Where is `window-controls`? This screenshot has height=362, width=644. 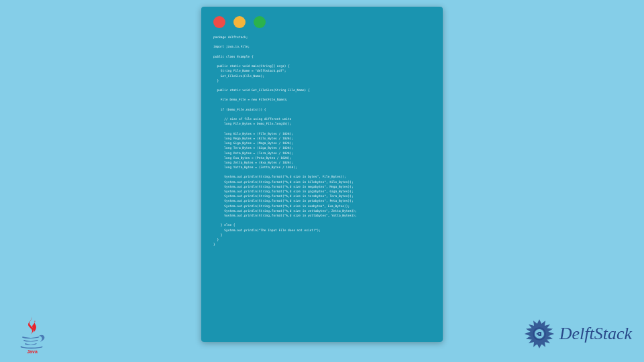 window-controls is located at coordinates (322, 22).